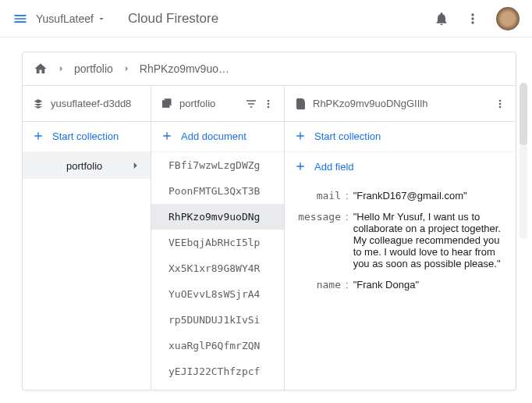 The width and height of the screenshot is (532, 403). I want to click on field-key: name, so click(318, 284).